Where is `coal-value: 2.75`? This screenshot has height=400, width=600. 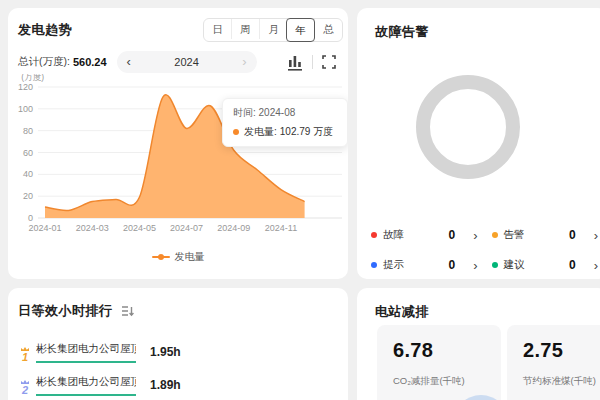 coal-value: 2.75 is located at coordinates (543, 350).